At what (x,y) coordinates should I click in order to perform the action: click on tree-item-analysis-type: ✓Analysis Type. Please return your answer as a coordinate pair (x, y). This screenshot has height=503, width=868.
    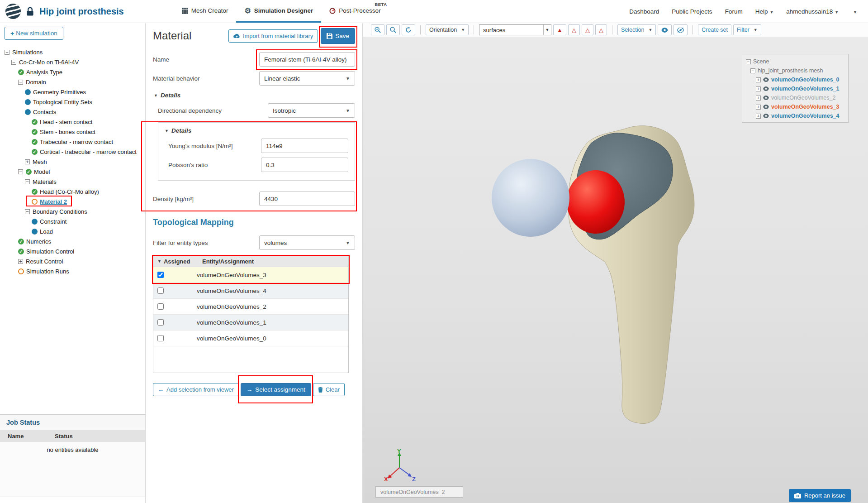
    Looking at the image, I should click on (72, 72).